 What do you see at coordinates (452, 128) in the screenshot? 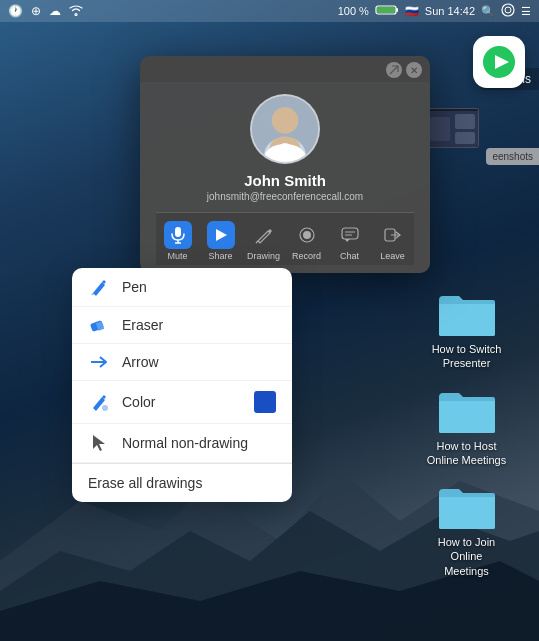
I see `thumbnail-preview` at bounding box center [452, 128].